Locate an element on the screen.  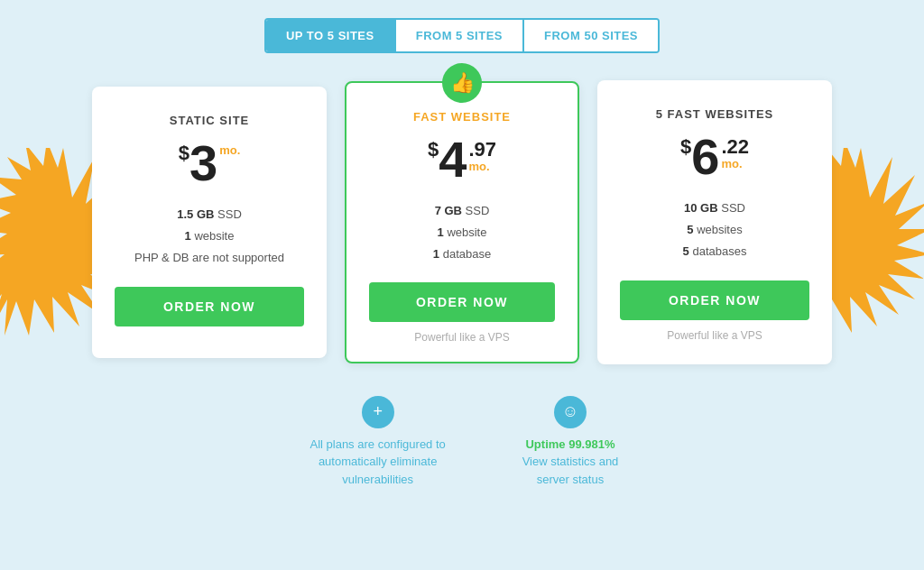
uptime-text: Uptime 99.981% View statistics andserver… is located at coordinates (570, 462).